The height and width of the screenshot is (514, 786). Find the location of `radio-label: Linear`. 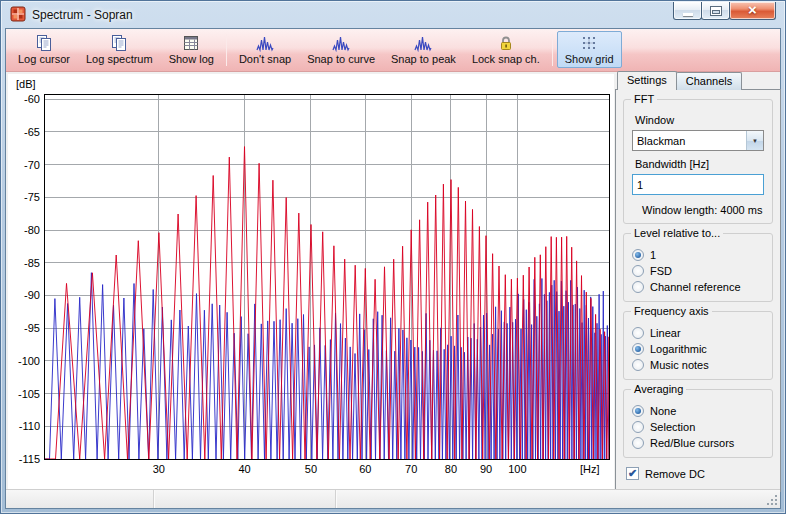

radio-label: Linear is located at coordinates (666, 333).